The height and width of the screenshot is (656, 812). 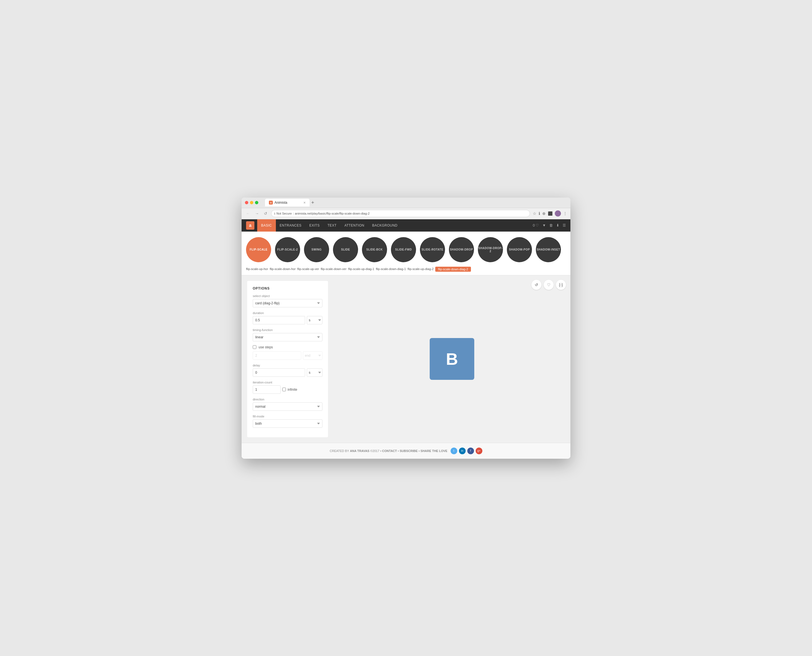 What do you see at coordinates (288, 424) in the screenshot?
I see `fill-mode-select: both none forwards backwards` at bounding box center [288, 424].